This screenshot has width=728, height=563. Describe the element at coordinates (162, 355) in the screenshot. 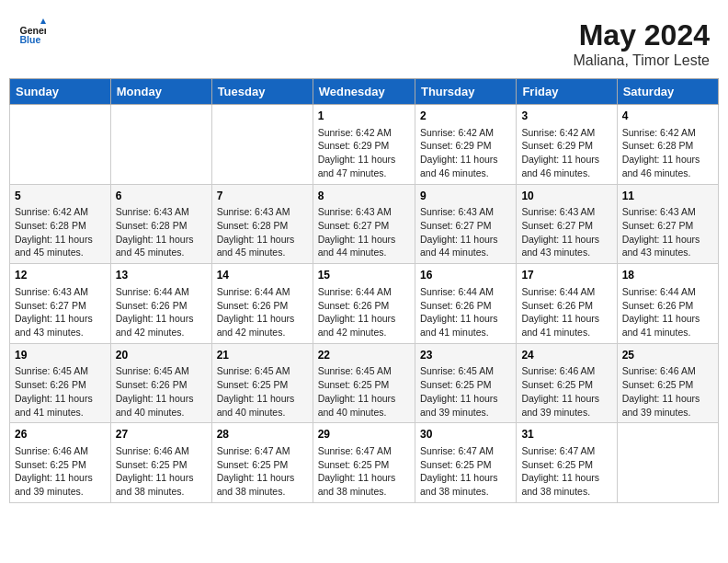

I see `day-number: 20` at that location.